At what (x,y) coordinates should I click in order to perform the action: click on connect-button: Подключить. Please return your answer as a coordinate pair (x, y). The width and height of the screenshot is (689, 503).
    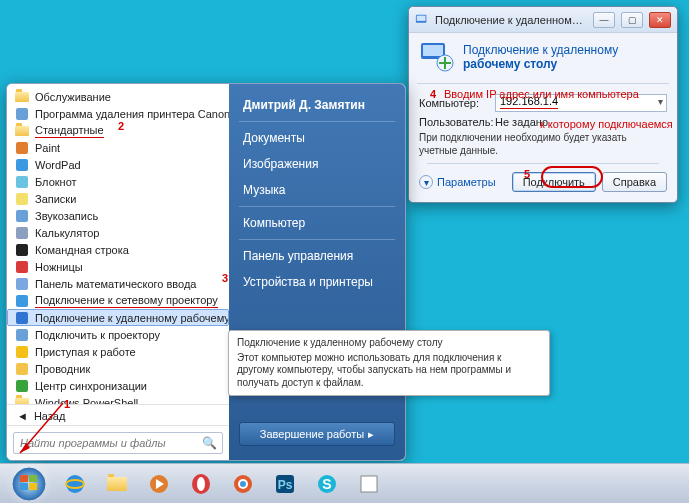
    Looking at the image, I should click on (554, 182).